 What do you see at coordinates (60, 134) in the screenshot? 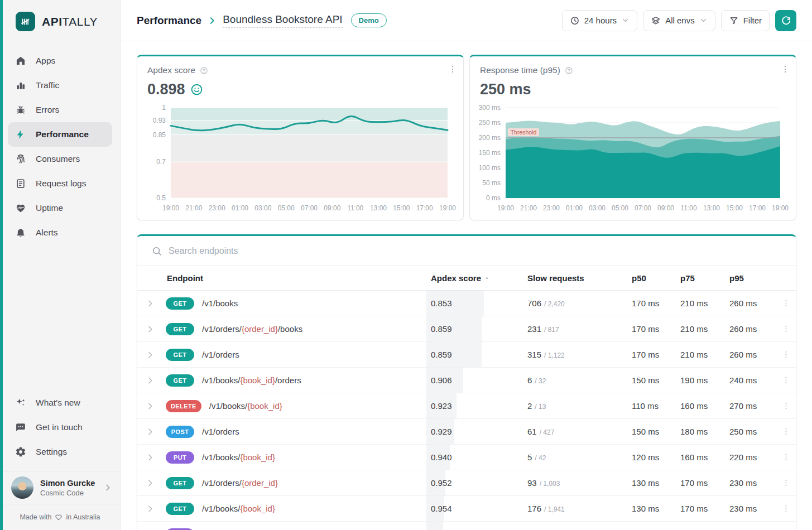
I see `sidebar-item-performance: Performance` at bounding box center [60, 134].